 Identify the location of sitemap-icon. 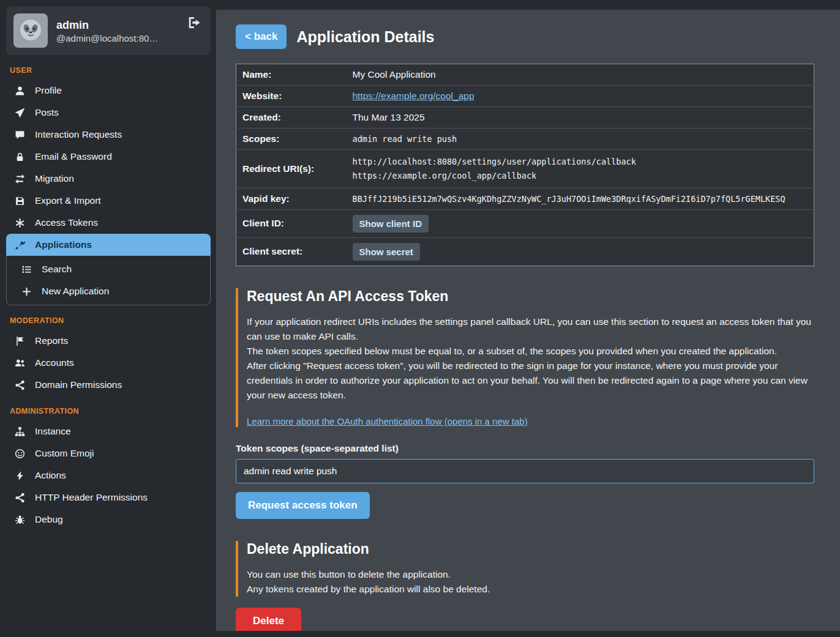
(20, 432).